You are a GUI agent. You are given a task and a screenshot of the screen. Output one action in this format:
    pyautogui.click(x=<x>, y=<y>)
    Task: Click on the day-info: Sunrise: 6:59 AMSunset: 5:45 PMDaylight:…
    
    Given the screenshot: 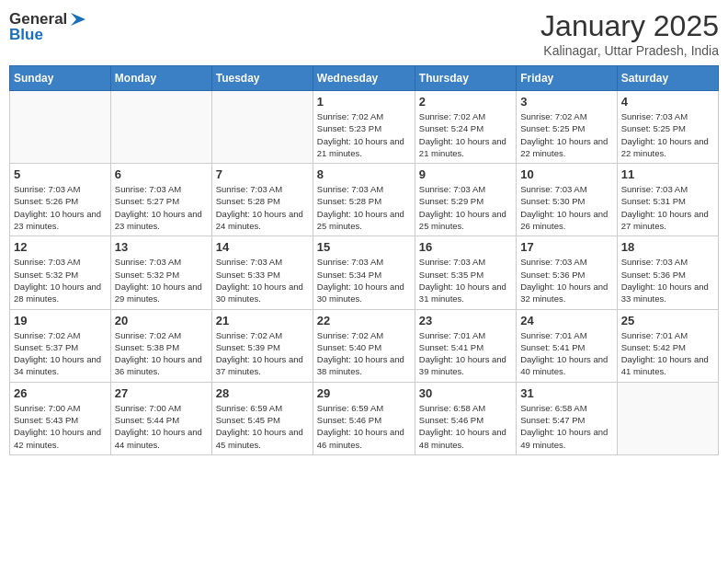 What is the action you would take?
    pyautogui.click(x=263, y=427)
    